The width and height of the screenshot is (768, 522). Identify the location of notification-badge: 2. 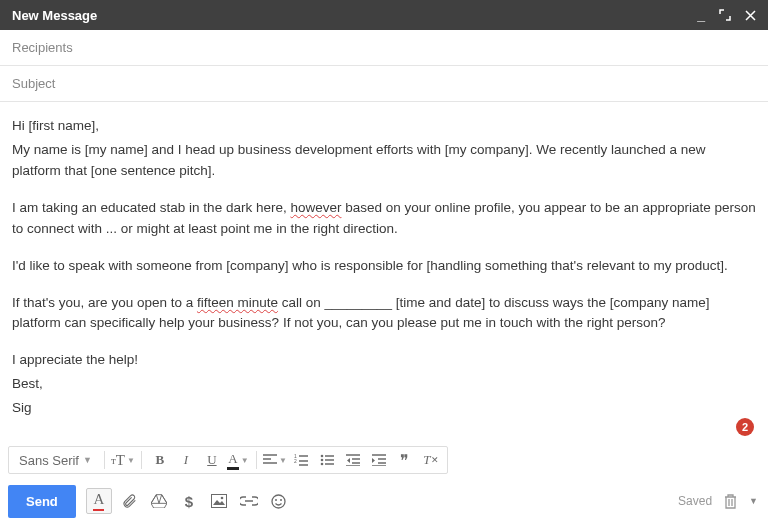
(745, 427).